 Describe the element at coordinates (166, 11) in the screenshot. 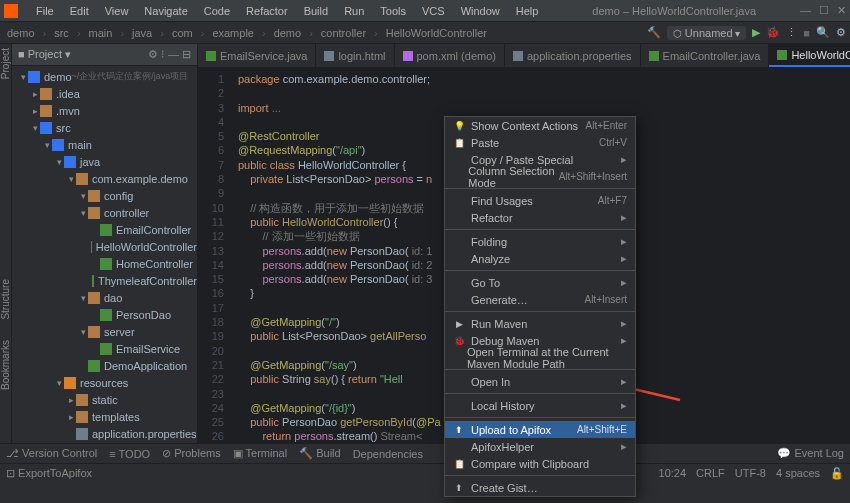

I see `menu-navigate: Navigate` at that location.